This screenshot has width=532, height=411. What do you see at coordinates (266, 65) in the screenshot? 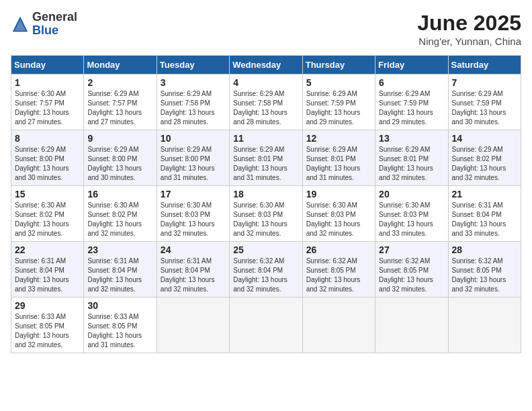
I see `col-wednesday: Wednesday` at bounding box center [266, 65].